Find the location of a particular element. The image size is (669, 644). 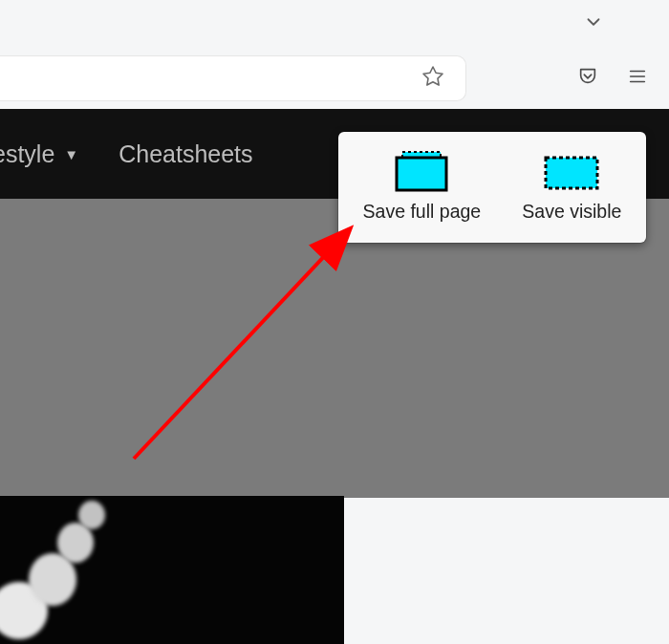

screenshot-extension-popup: Save full page Save visible is located at coordinates (492, 187).